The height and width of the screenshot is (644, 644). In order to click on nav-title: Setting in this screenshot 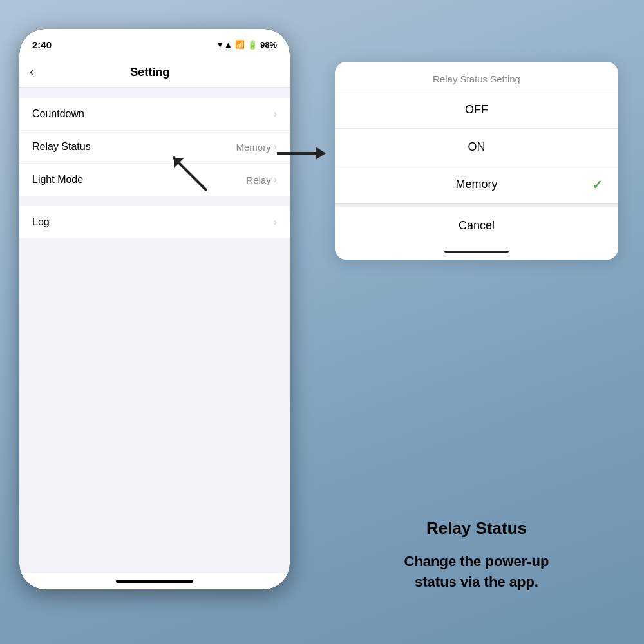, I will do `click(149, 72)`.